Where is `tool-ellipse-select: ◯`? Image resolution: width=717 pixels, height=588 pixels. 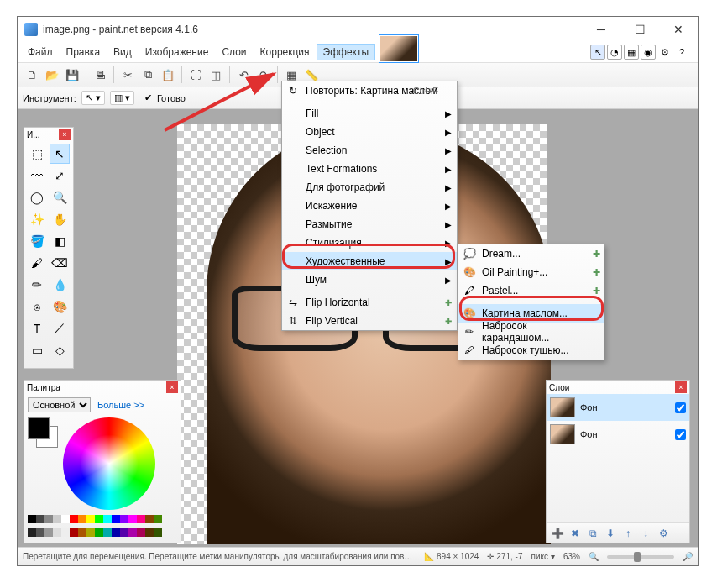 tool-ellipse-select: ◯ is located at coordinates (37, 197).